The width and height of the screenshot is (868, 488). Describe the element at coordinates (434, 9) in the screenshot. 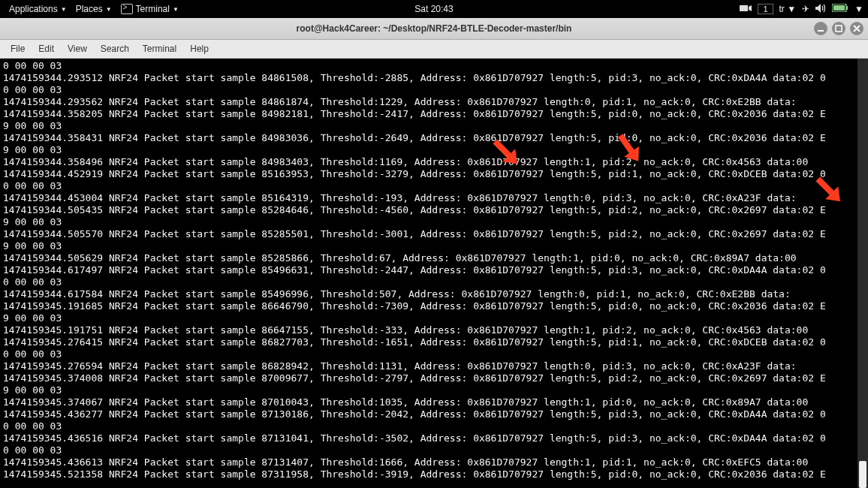

I see `clock: Sat 20:43` at that location.